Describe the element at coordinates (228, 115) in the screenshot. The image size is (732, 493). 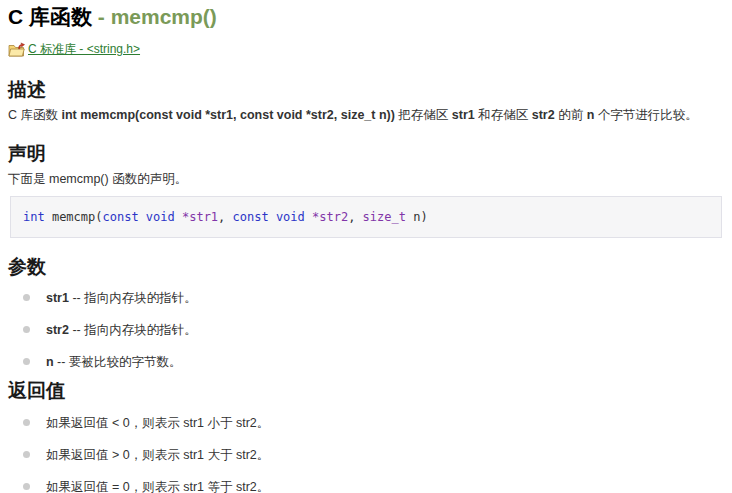
I see `description-signature: int memcmp(const void *str1, const void …` at that location.